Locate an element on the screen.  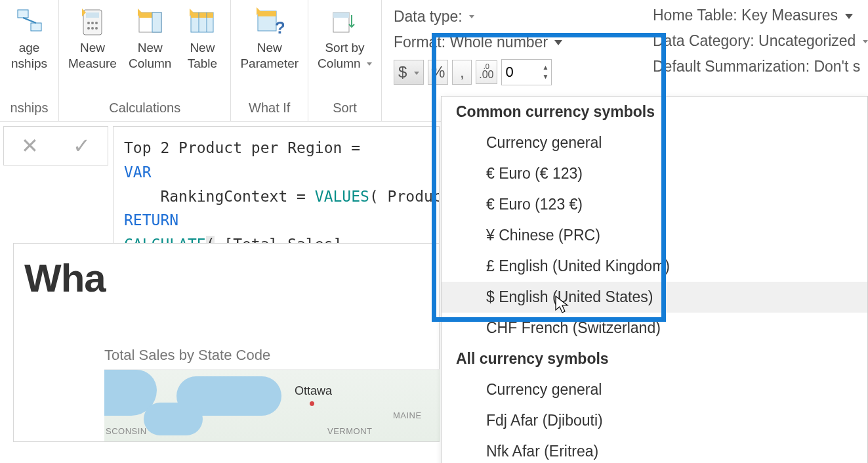
manage-relationships-bottom: nships is located at coordinates (29, 63).